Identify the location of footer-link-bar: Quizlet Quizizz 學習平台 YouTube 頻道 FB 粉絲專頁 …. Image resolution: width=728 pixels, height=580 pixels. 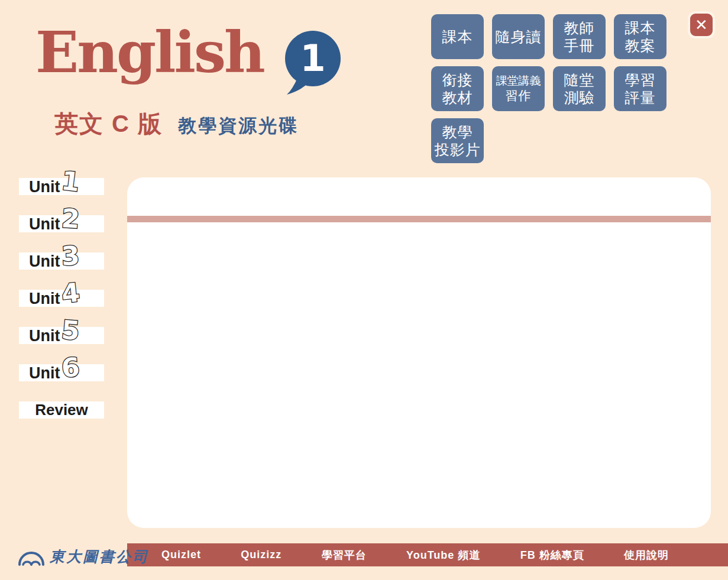
(428, 555).